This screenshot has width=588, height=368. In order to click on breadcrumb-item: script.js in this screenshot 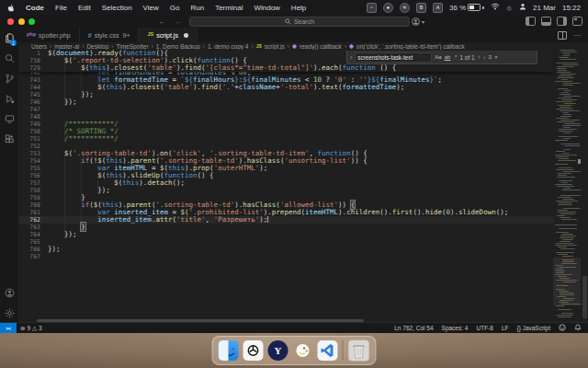, I will do `click(275, 46)`.